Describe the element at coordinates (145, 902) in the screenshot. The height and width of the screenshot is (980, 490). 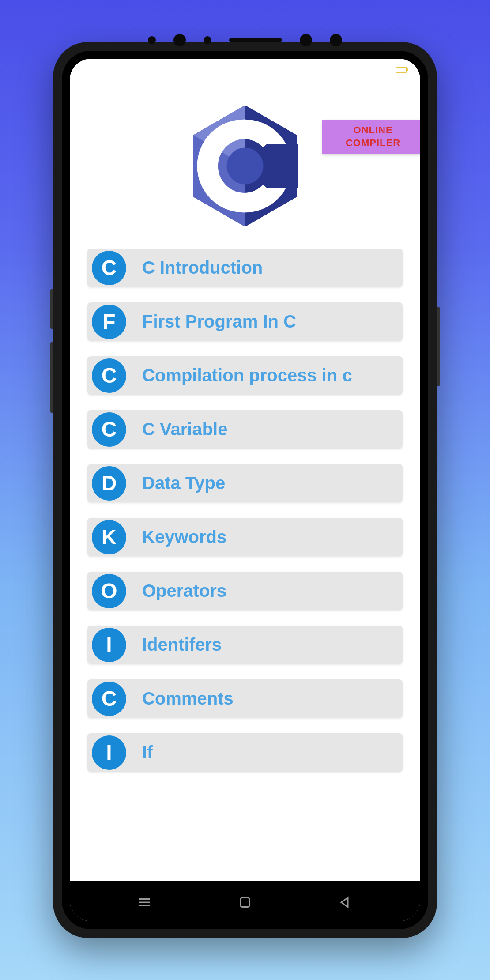
I see `recents-icon` at that location.